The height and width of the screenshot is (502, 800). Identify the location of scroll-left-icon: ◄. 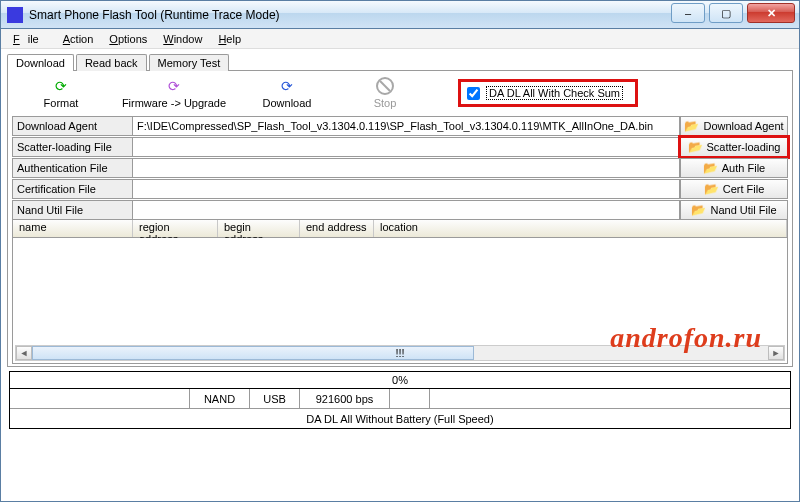
(24, 353).